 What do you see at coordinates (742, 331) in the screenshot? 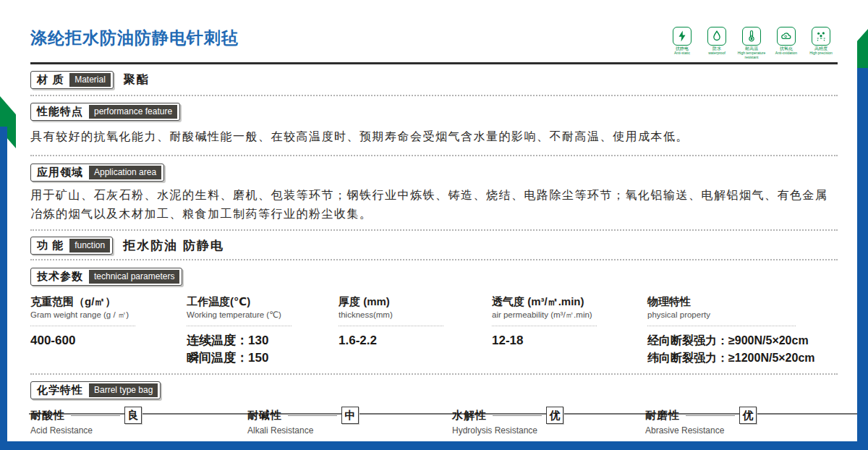
I see `param-physical-property: 物理特性 physical property 经向断裂强力：≥900N/5×20…` at bounding box center [742, 331].